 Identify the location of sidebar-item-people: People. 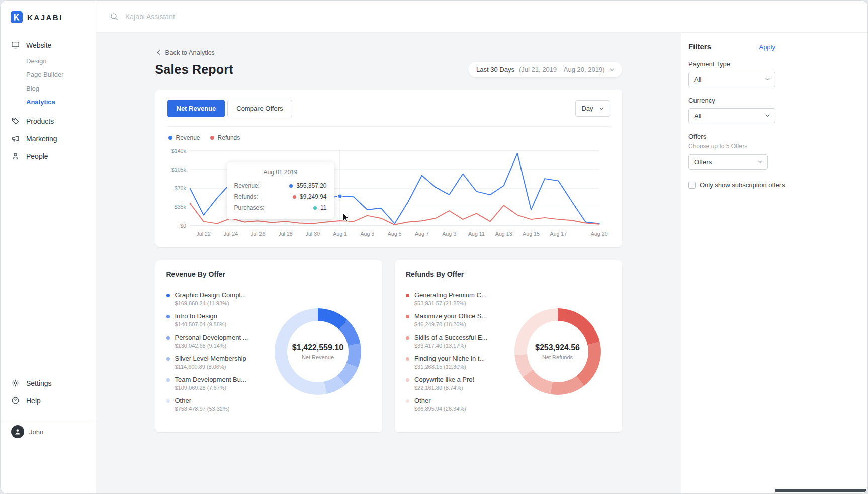
(48, 156).